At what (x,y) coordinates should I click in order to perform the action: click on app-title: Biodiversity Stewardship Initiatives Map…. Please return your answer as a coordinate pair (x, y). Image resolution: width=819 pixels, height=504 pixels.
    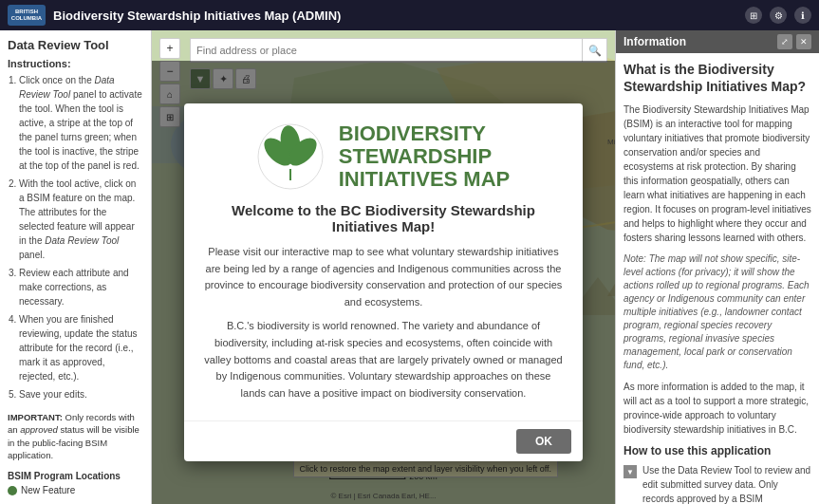
    Looking at the image, I should click on (395, 15).